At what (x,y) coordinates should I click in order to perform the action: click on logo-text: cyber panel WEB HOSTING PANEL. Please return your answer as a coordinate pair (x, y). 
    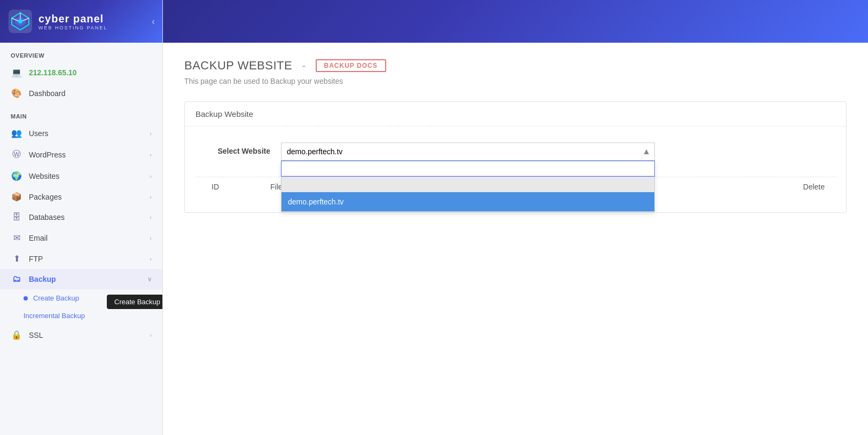
    Looking at the image, I should click on (73, 21).